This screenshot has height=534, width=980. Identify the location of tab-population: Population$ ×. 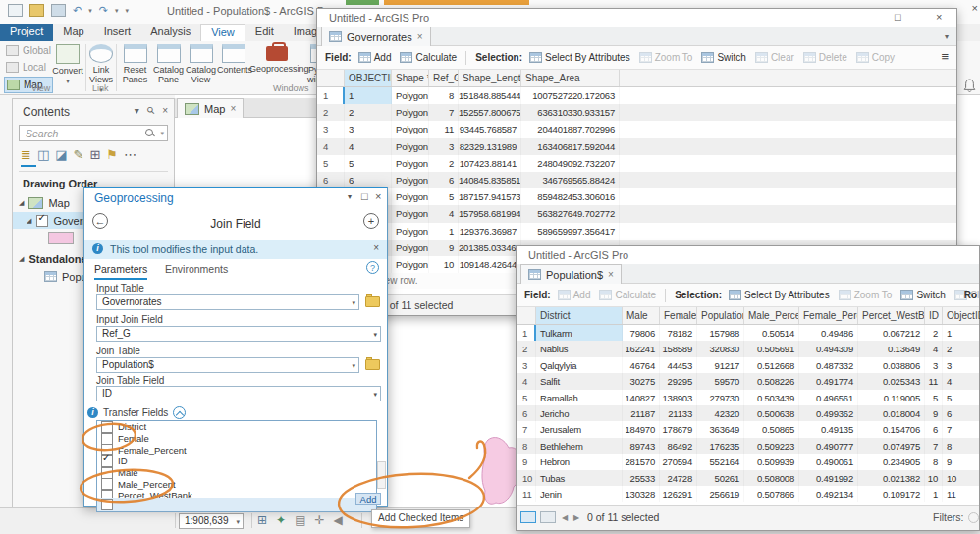
(572, 274).